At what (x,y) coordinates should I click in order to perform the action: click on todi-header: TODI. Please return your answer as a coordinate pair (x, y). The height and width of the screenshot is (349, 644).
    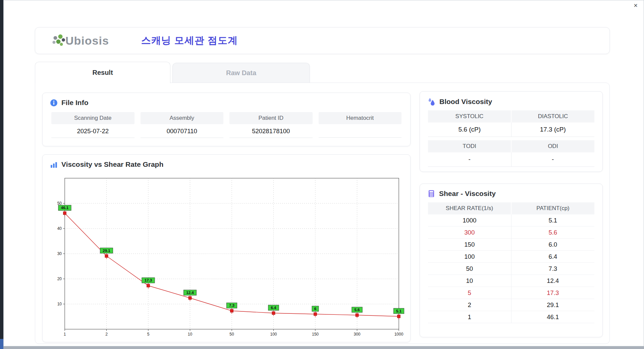
    Looking at the image, I should click on (470, 146).